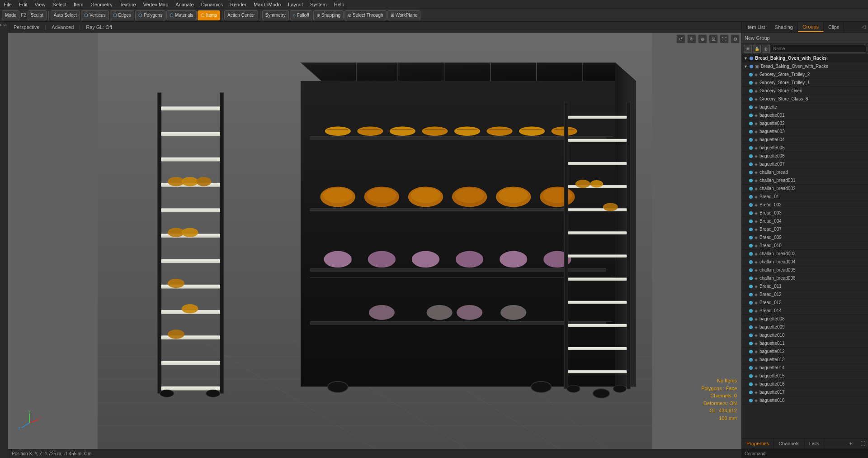 Image resolution: width=868 pixels, height=458 pixels. Describe the element at coordinates (805, 99) in the screenshot. I see `list-item: ◈Grocery_Store_Glass_8` at that location.